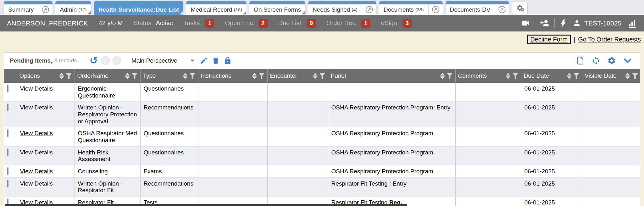  I want to click on divider, so click(555, 23).